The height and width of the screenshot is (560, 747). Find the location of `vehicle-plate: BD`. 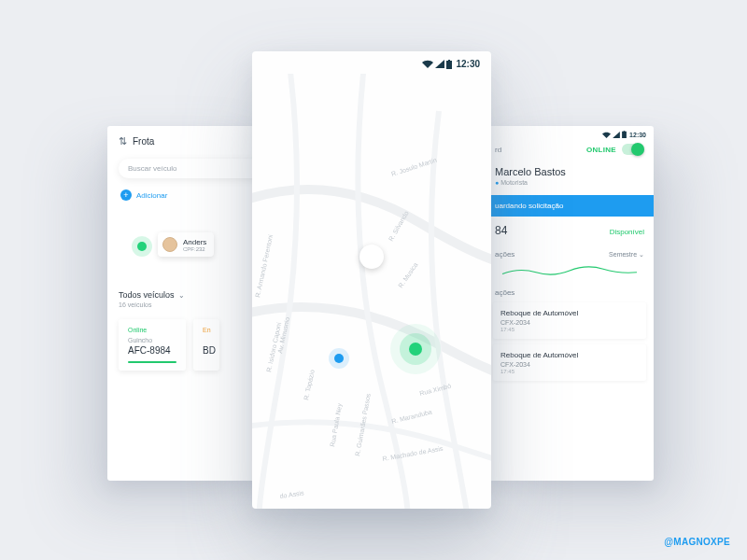

vehicle-plate: BD is located at coordinates (210, 351).